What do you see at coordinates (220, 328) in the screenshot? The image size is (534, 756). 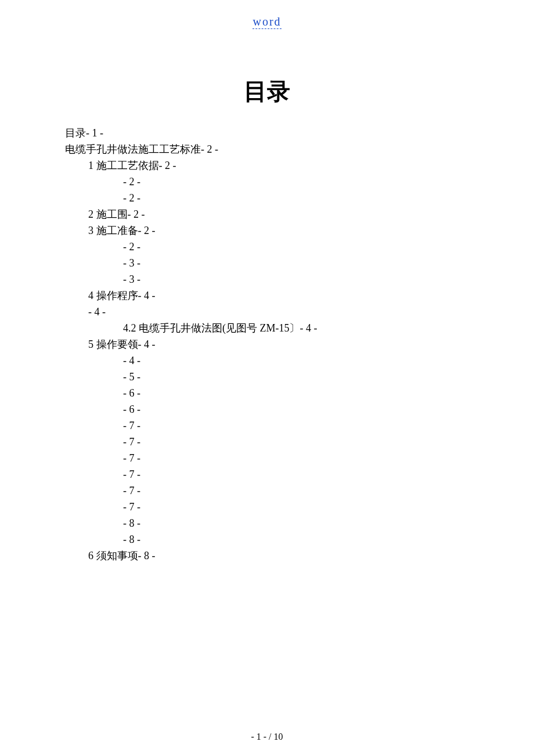 I see `toc-entry: 4.2 电缆手孔井做法图(见图号 ZM-15〕- 4 -` at bounding box center [220, 328].